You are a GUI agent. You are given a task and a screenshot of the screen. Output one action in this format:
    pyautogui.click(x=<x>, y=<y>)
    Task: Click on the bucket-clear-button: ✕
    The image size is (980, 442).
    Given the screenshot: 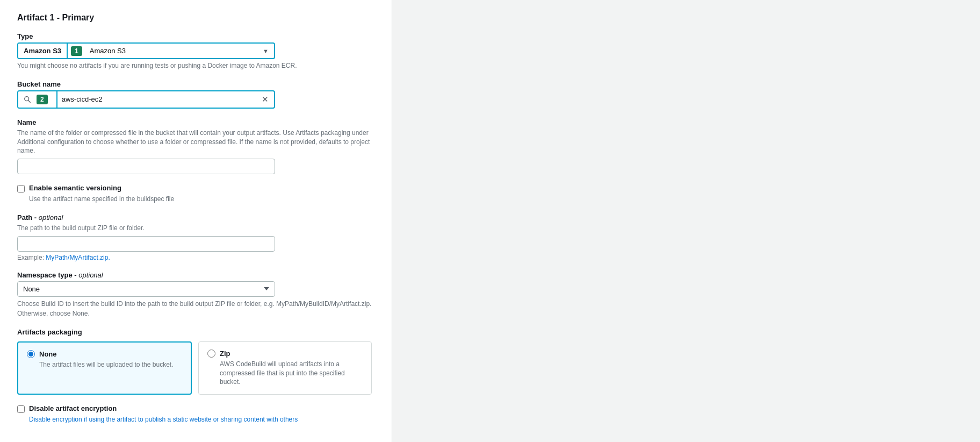 What is the action you would take?
    pyautogui.click(x=265, y=99)
    